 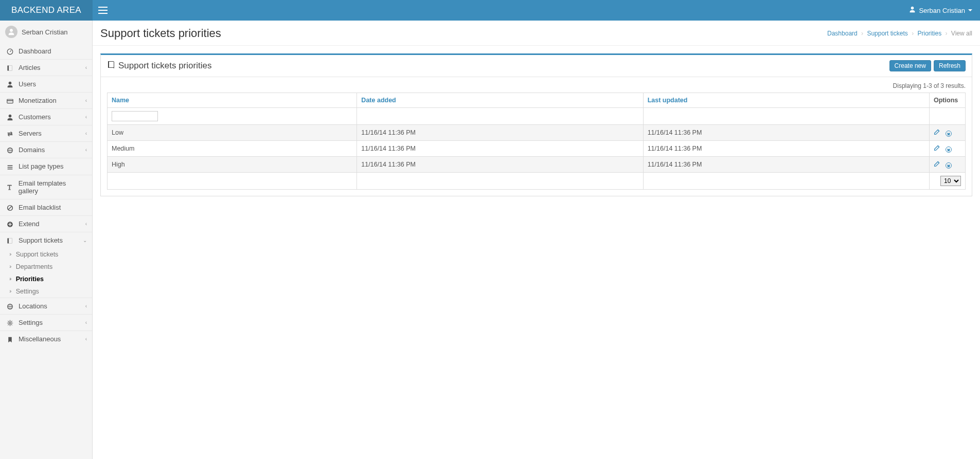 I want to click on sidebar-item-locations: Locations‹, so click(x=46, y=306).